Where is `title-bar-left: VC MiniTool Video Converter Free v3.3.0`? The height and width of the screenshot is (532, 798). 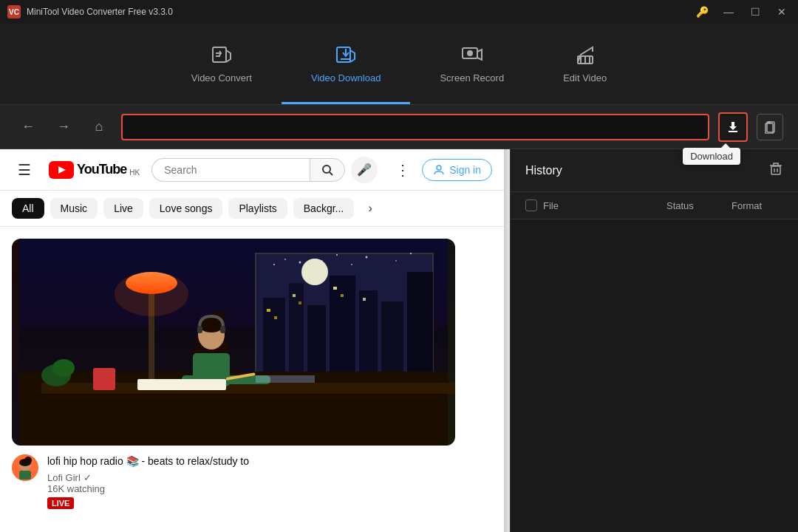 title-bar-left: VC MiniTool Video Converter Free v3.3.0 is located at coordinates (90, 12).